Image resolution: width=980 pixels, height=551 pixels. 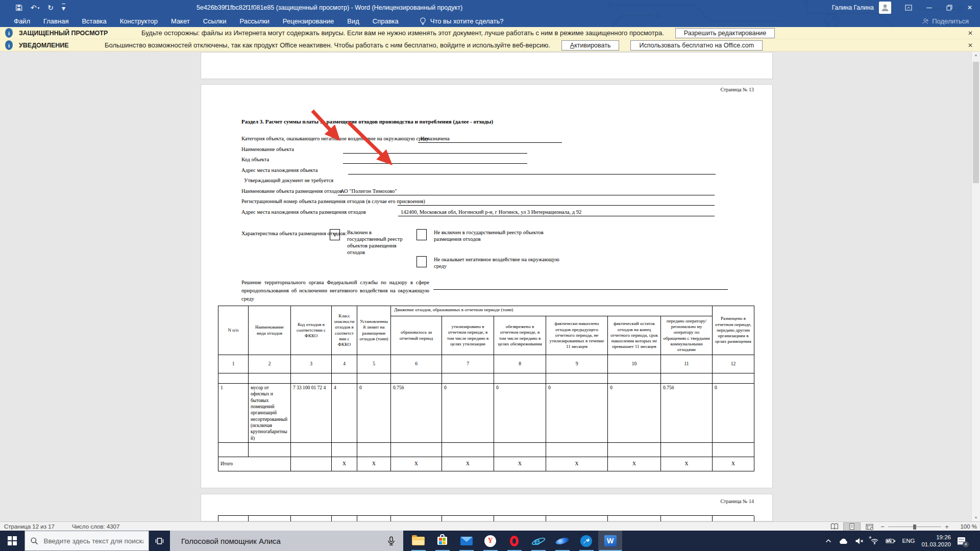 What do you see at coordinates (94, 541) in the screenshot?
I see `search-placeholder: Введите здесь текст для поиска` at bounding box center [94, 541].